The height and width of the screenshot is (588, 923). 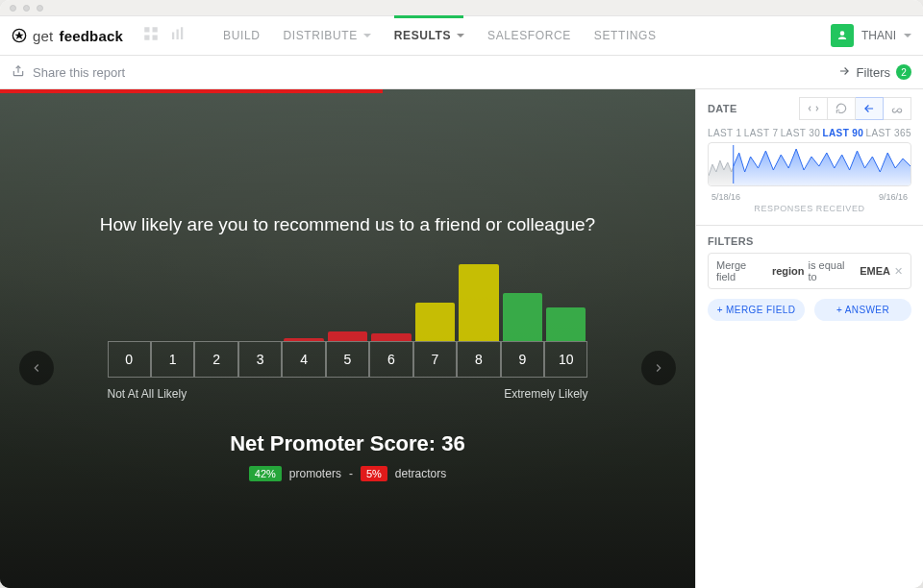 What do you see at coordinates (871, 36) in the screenshot?
I see `user-menu: THANI` at bounding box center [871, 36].